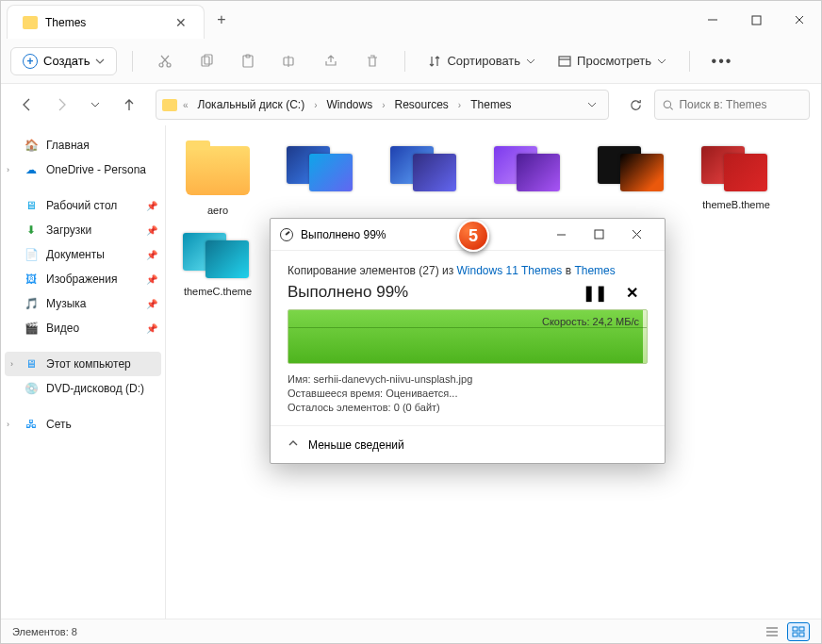  I want to click on toolbar: + Создать Сортировать Просмотреть •••, so click(411, 61).